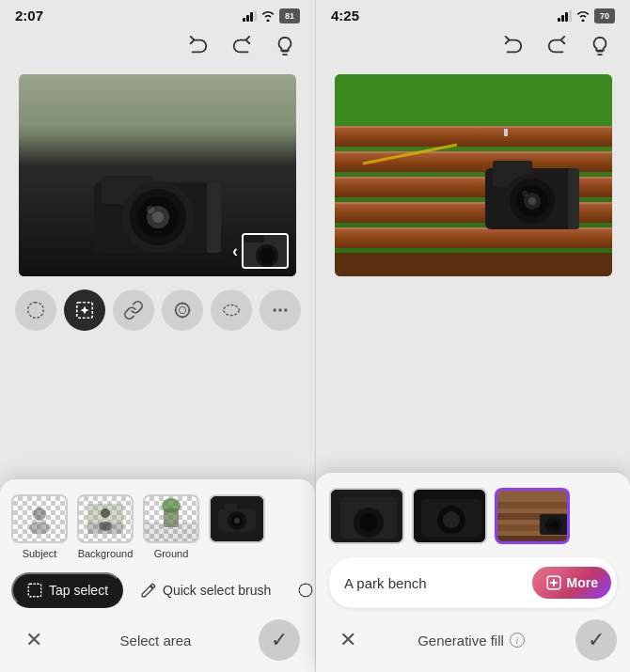 The height and width of the screenshot is (672, 630). Describe the element at coordinates (29, 15) in the screenshot. I see `time-left: 2:07` at that location.